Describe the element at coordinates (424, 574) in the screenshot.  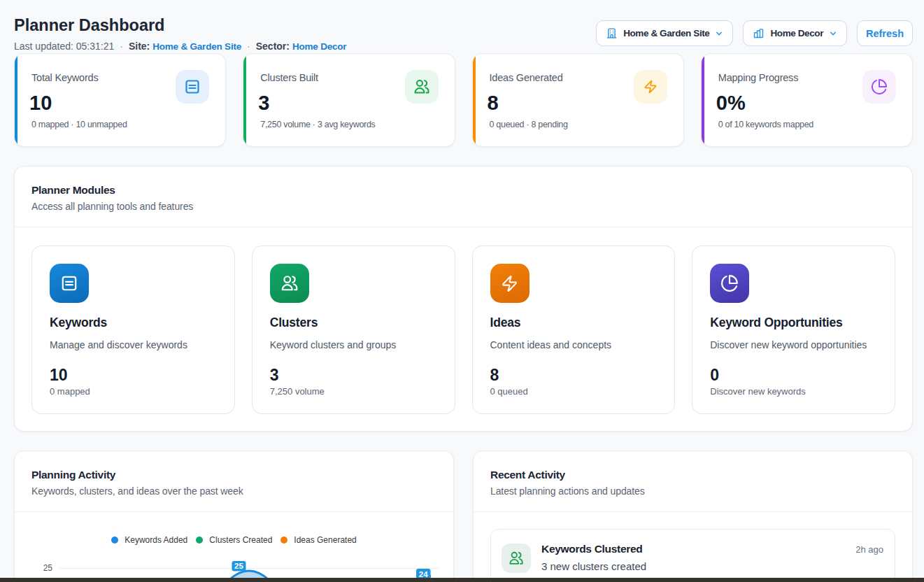
I see `svg-text: 24` at that location.